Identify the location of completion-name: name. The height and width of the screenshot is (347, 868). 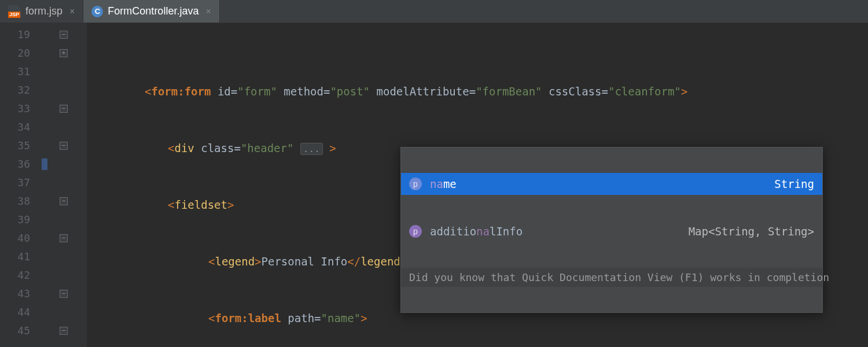
(598, 184).